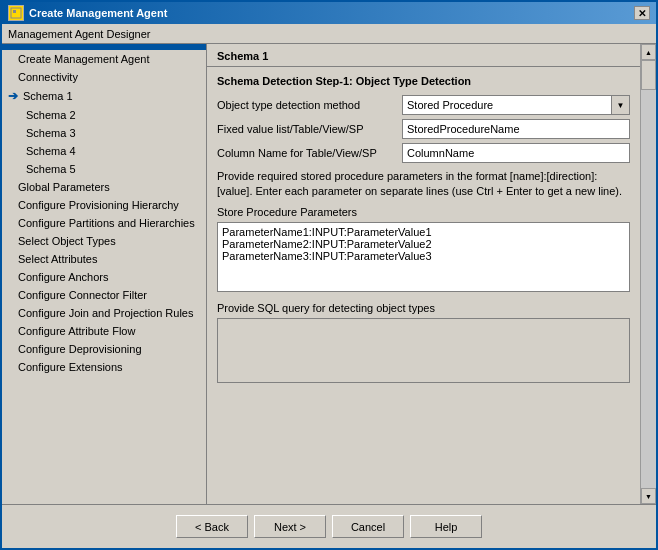  What do you see at coordinates (104, 313) in the screenshot?
I see `sidebar-item-configure-join-projection: Configure Join and Projection Rules` at bounding box center [104, 313].